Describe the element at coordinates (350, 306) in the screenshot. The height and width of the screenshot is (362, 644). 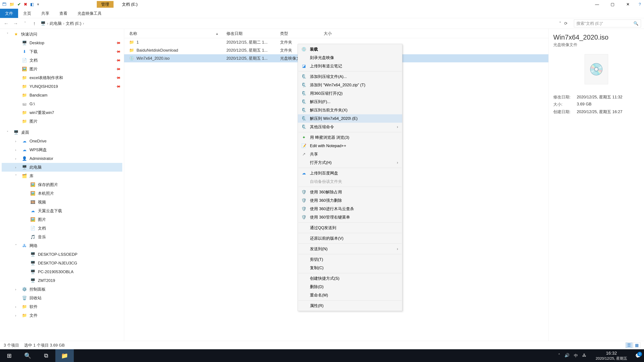
I see `ctx-properties: 属性(R)` at that location.